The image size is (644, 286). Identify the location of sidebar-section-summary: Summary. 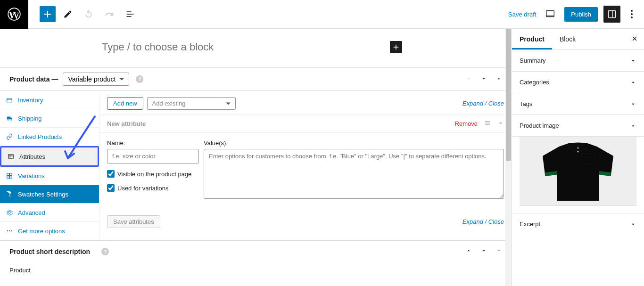
(578, 61).